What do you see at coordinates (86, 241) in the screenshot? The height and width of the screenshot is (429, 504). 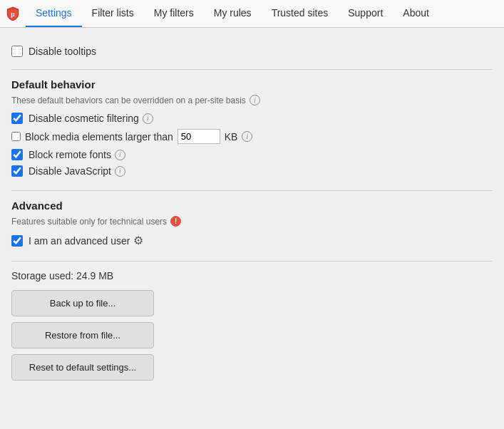 I see `advanced-user-label: I am an advanced user ⚙` at bounding box center [86, 241].